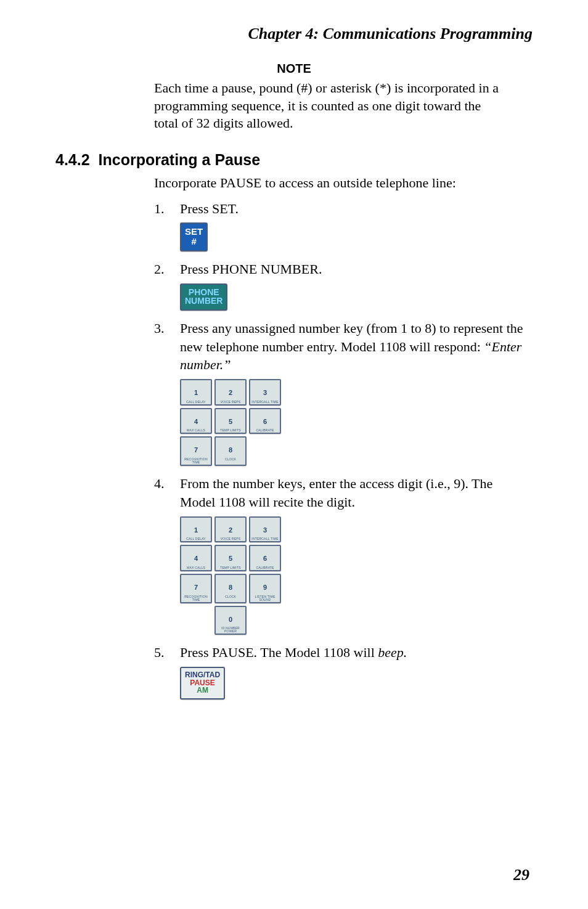 This screenshot has height=909, width=588. What do you see at coordinates (194, 232) in the screenshot?
I see `button-label: SET` at bounding box center [194, 232].